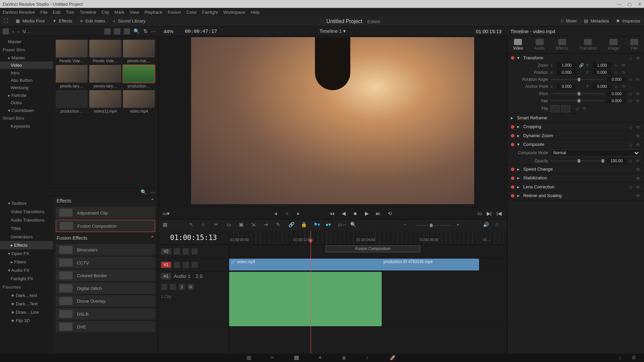 Image resolution: width=644 pixels, height=362 pixels. Describe the element at coordinates (186, 264) in the screenshot. I see `auto-select-icon` at that location.